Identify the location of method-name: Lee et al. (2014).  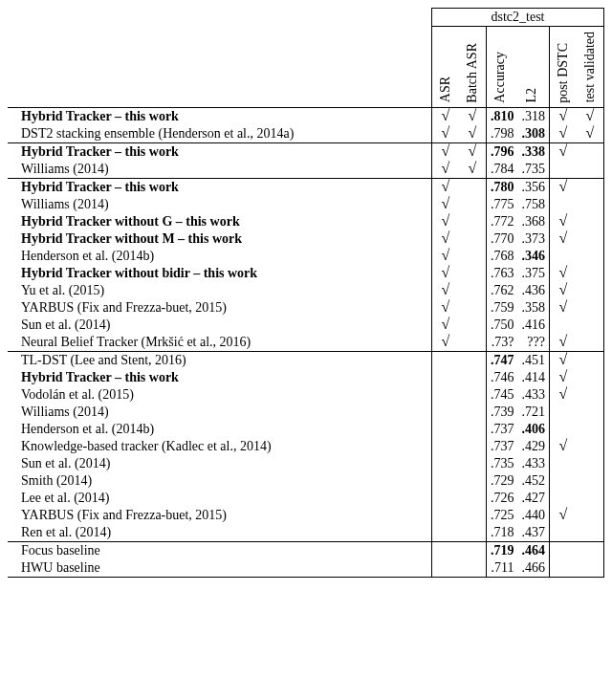
(220, 498).